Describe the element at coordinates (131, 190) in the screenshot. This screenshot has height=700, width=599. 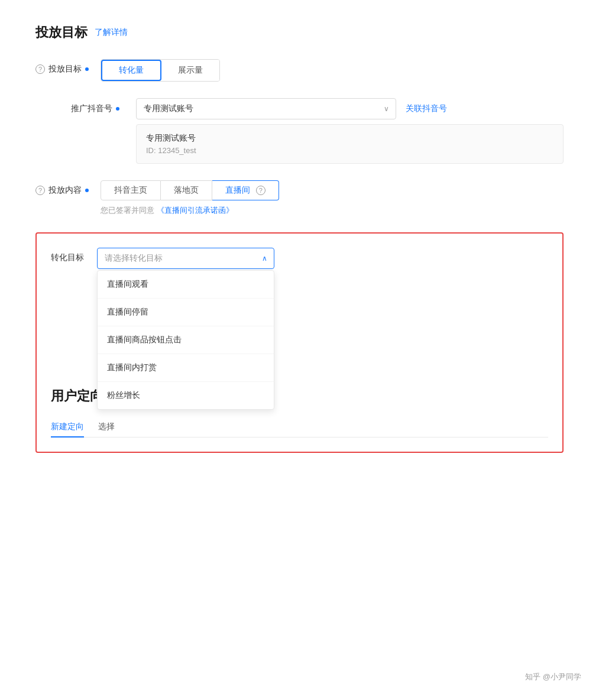
I see `content-douyin-home-btn: 抖音主页` at that location.